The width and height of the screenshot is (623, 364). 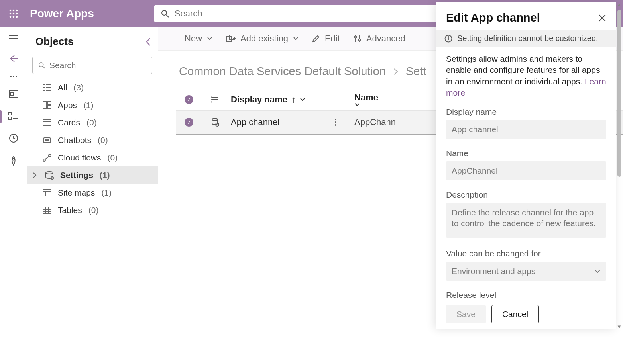 I want to click on sidebar-item-cloud-flows: Cloud flows(0), so click(x=92, y=158).